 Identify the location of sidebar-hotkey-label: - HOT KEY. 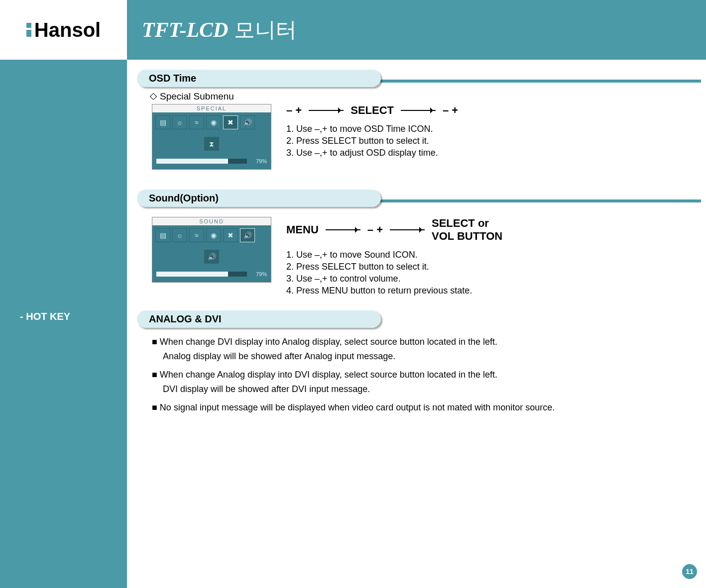
(45, 316).